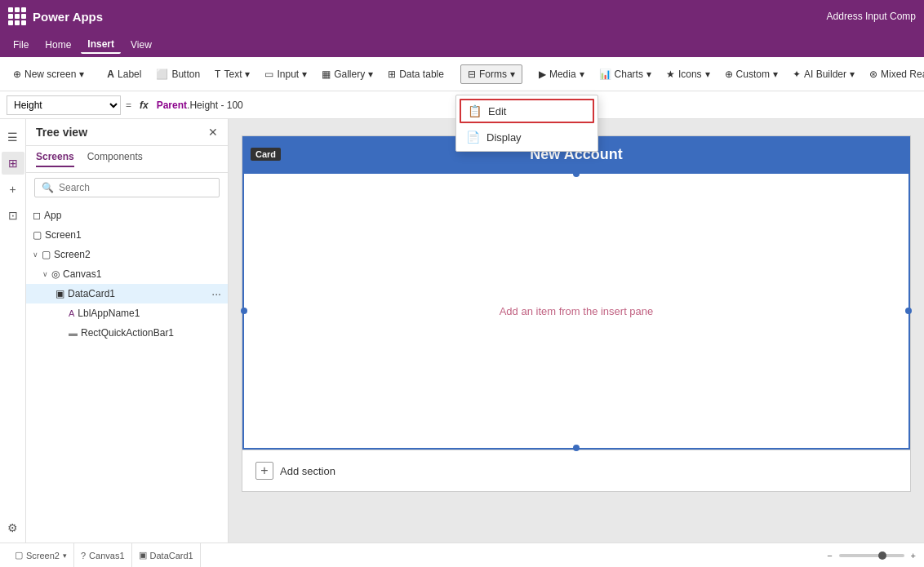  Describe the element at coordinates (64, 105) in the screenshot. I see `property-selector: Height` at that location.